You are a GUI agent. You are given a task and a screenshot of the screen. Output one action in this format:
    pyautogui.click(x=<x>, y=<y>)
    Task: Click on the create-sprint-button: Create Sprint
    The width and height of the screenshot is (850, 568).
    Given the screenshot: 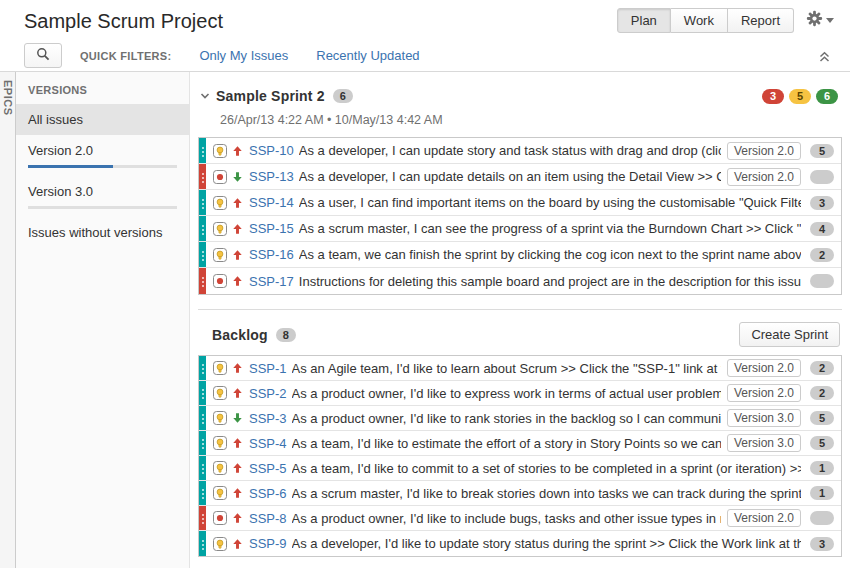 What is the action you would take?
    pyautogui.click(x=790, y=334)
    